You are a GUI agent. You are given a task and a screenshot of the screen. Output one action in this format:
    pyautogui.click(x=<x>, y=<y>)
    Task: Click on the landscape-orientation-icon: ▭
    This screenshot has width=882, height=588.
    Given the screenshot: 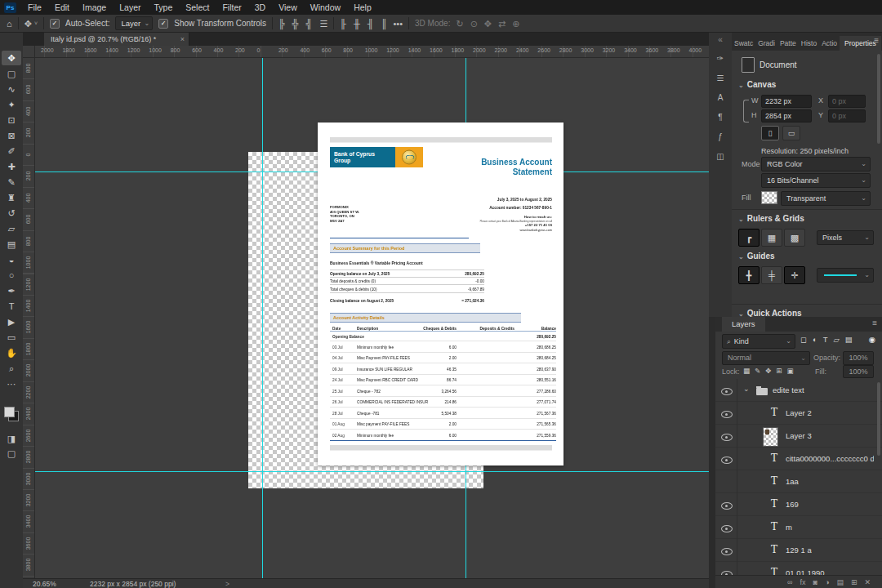 What is the action you would take?
    pyautogui.click(x=791, y=133)
    